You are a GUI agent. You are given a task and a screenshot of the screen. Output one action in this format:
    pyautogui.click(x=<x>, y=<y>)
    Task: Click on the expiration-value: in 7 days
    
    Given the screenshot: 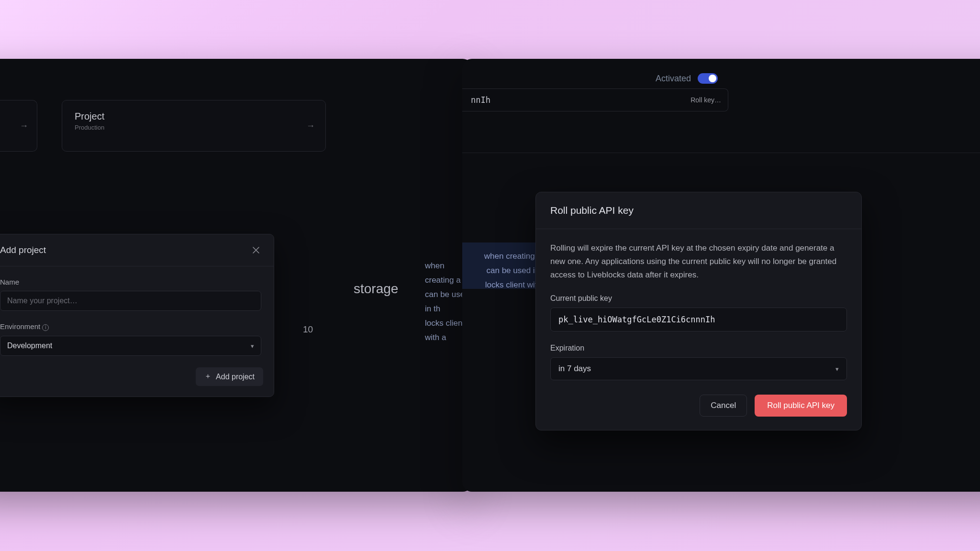 What is the action you would take?
    pyautogui.click(x=575, y=369)
    